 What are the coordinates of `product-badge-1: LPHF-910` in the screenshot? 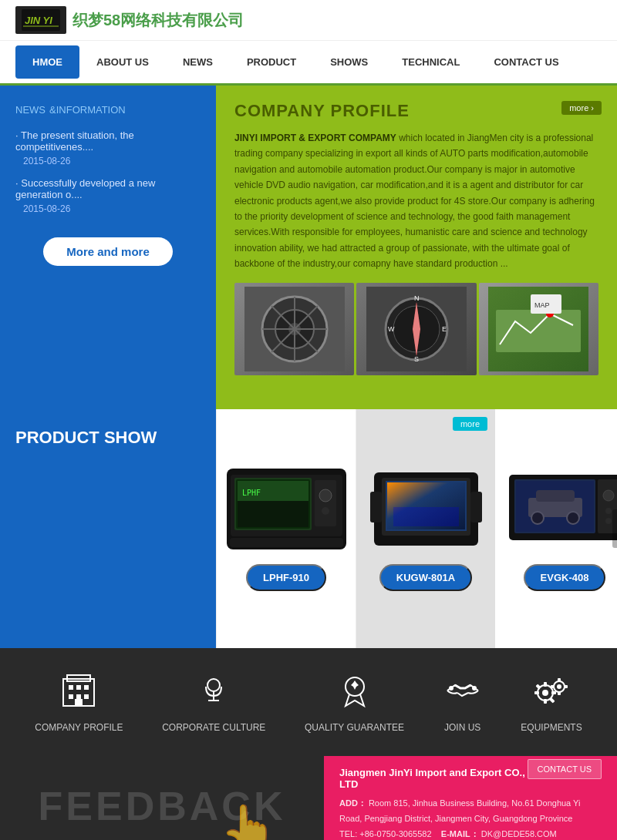 It's located at (286, 578).